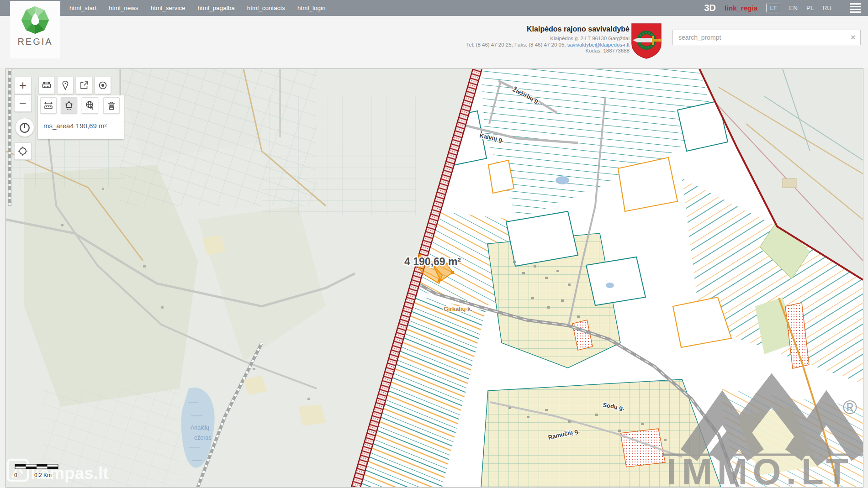 The height and width of the screenshot is (488, 868). Describe the element at coordinates (760, 469) in the screenshot. I see `immolt-watermark-text: IMMO.LT` at that location.